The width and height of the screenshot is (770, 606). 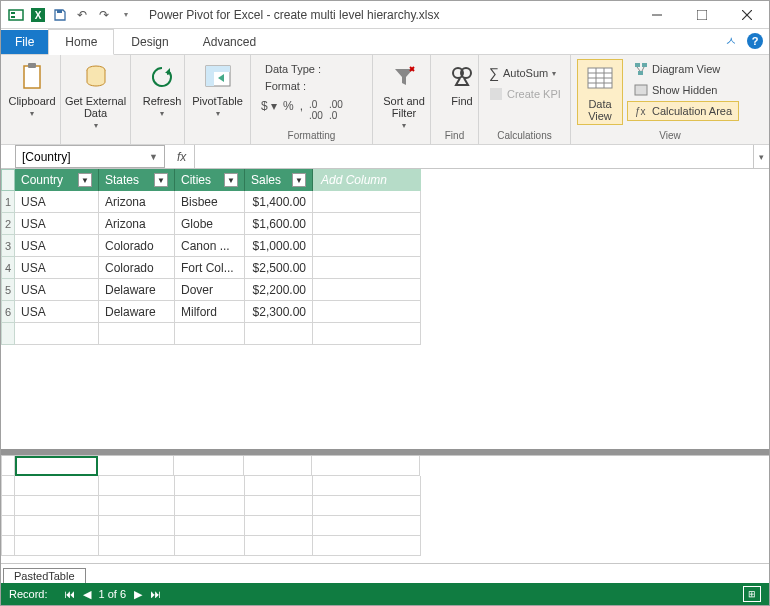 I want to click on pivottable-button: PivotTable ▾, so click(x=218, y=90).